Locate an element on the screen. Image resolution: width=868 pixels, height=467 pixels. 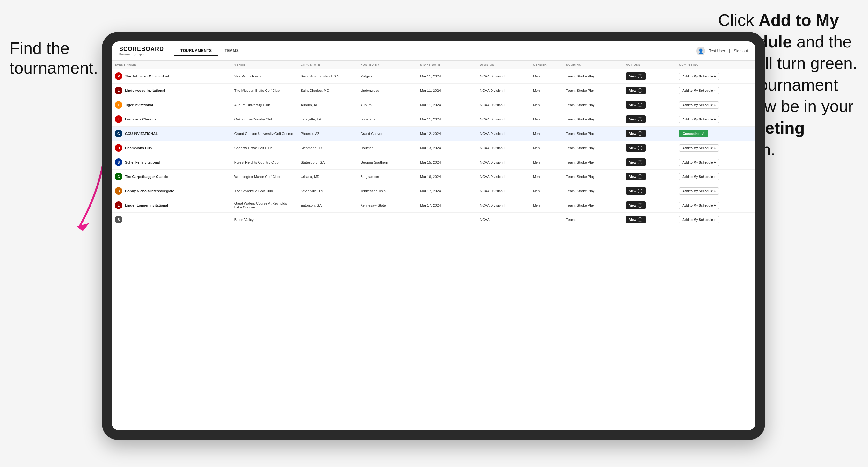
nav-tabs: TOURNAMENTS TEAMS is located at coordinates (210, 51).